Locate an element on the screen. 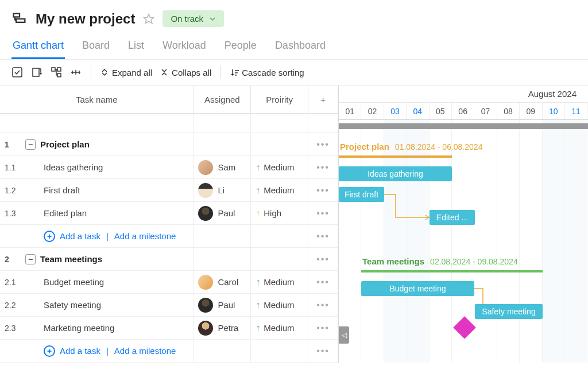 The image size is (588, 366). task-row: 2.3Marketing meeting Petra ↑Medium ••• is located at coordinates (169, 328).